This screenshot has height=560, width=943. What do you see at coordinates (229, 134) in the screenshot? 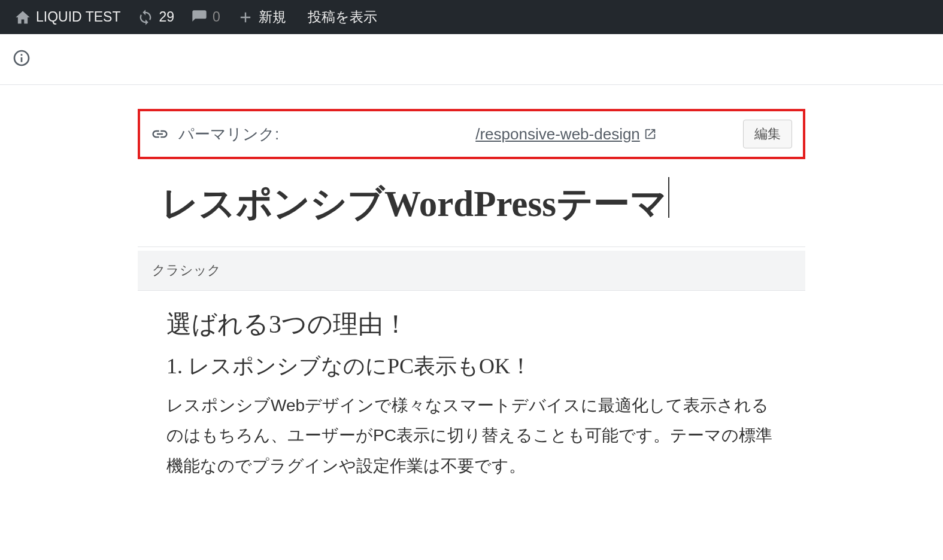
I see `permalink-label: パーマリンク:` at bounding box center [229, 134].